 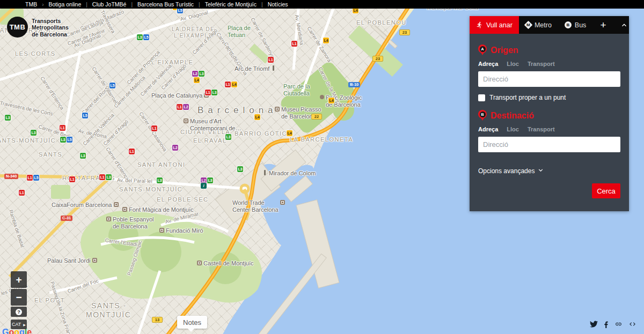 What do you see at coordinates (513, 129) in the screenshot?
I see `destination-tab-lloc: Lloc` at bounding box center [513, 129].